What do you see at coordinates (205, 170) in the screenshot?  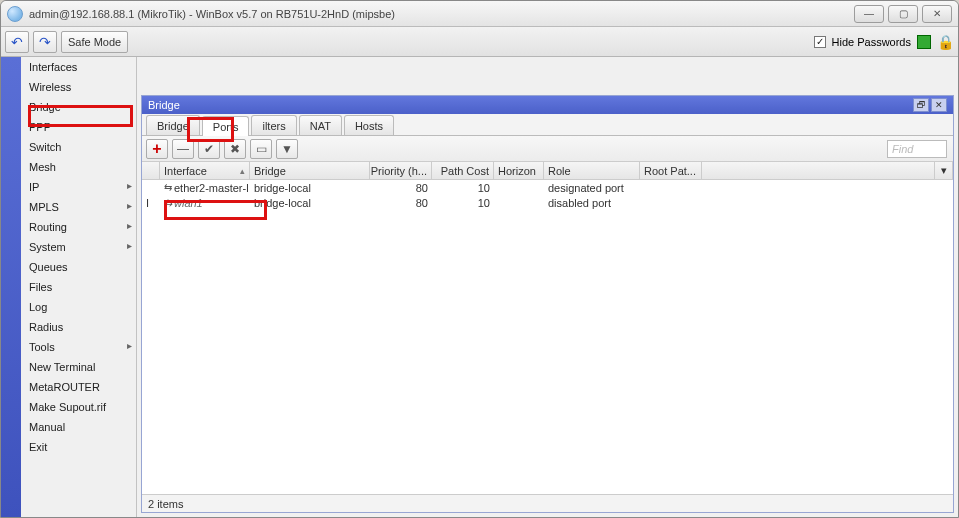 I see `col-interface: Interface▴` at bounding box center [205, 170].